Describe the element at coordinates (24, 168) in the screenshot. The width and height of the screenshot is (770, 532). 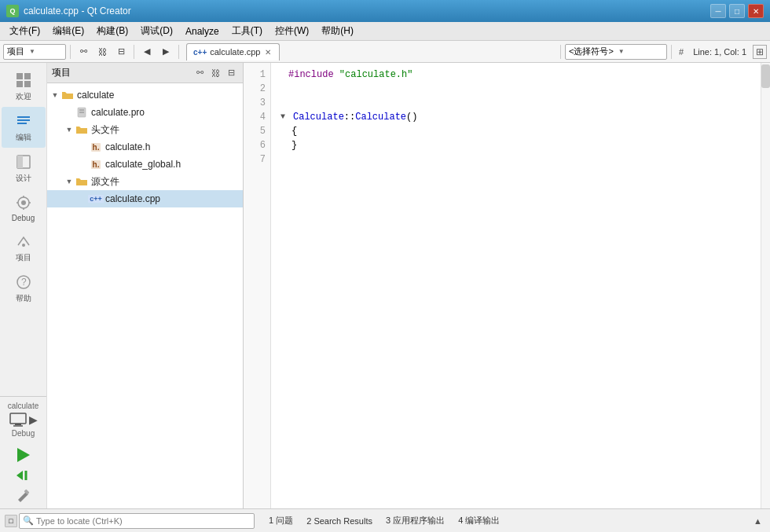
I see `sidebar-item-design: 设计` at that location.